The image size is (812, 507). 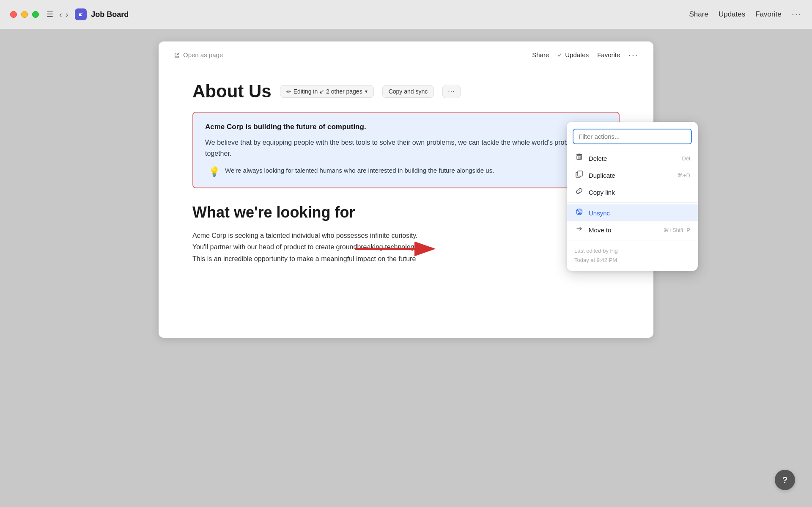 What do you see at coordinates (579, 175) in the screenshot?
I see `duplicate-icon` at bounding box center [579, 175].